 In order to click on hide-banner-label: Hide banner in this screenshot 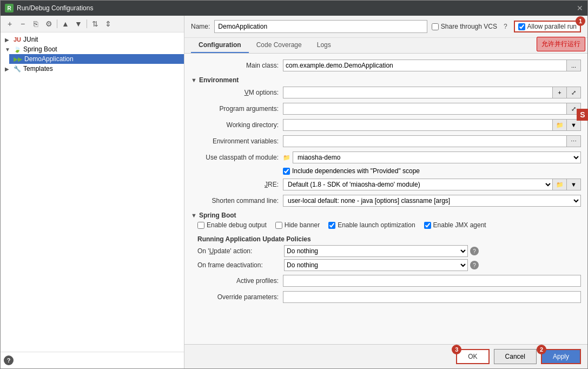, I will do `click(302, 225)`.